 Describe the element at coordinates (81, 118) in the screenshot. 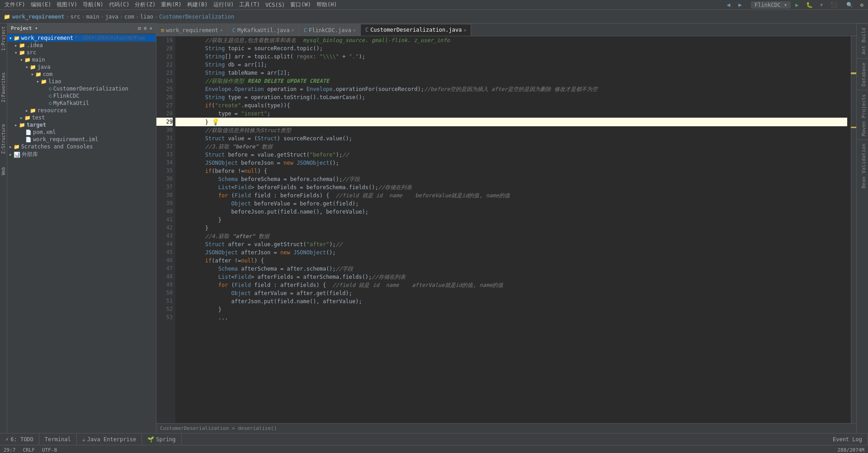

I see `tree-test: ▸ 📁 test` at that location.